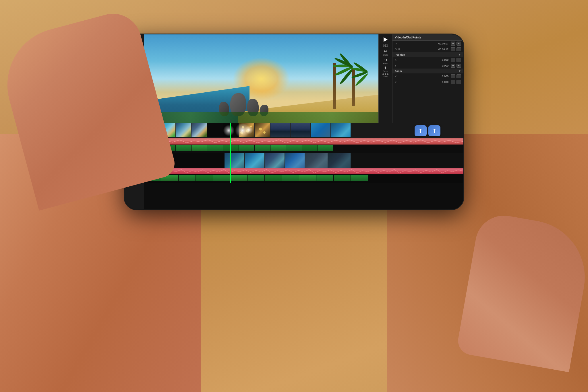  What do you see at coordinates (385, 61) in the screenshot?
I see `redo-button: ↪ Redo` at bounding box center [385, 61].